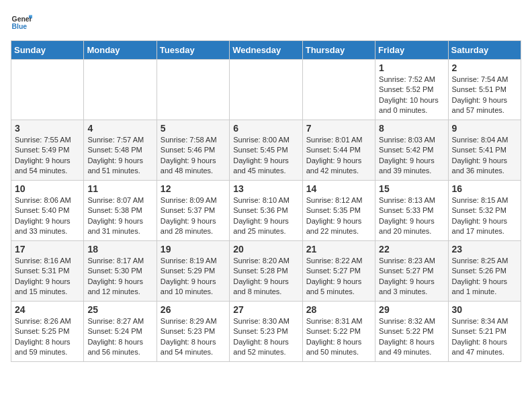  What do you see at coordinates (485, 128) in the screenshot?
I see `day-number: 9` at bounding box center [485, 128].